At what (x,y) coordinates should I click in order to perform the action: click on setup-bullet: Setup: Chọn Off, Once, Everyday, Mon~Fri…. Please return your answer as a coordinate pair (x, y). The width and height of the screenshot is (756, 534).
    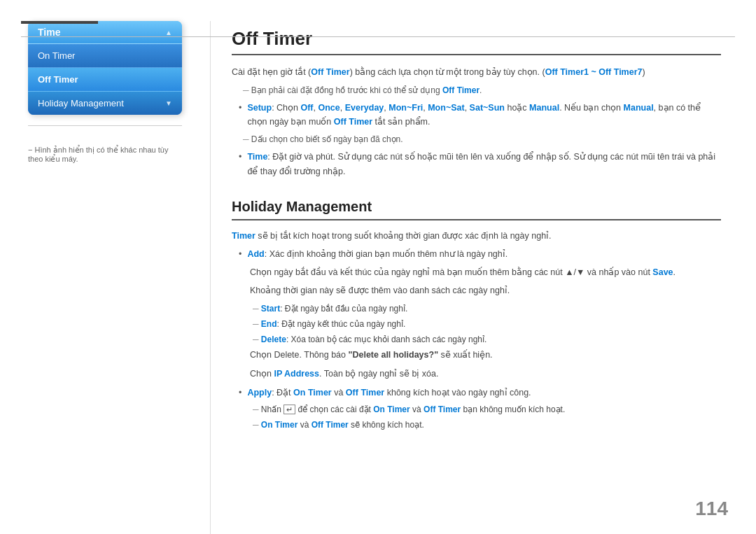
    Looking at the image, I should click on (476, 115).